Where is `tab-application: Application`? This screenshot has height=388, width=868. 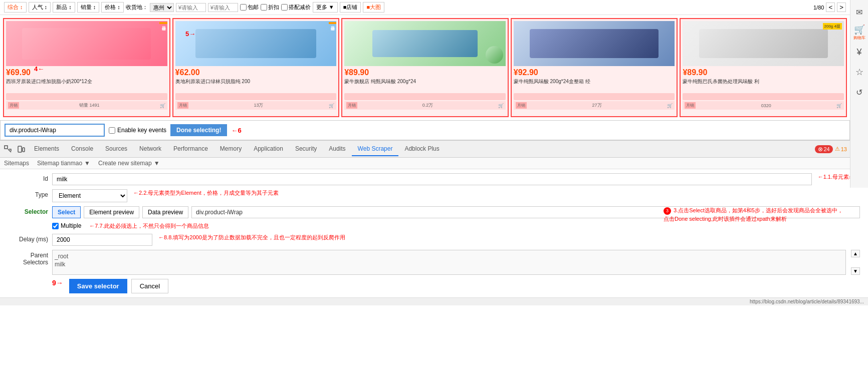
tab-application: Application is located at coordinates (269, 149).